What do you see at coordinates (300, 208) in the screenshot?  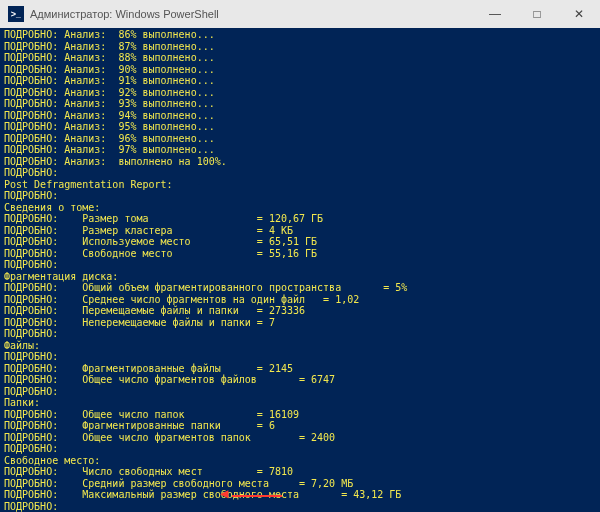 I see `section-volume-info: Сведения о томе:` at bounding box center [300, 208].